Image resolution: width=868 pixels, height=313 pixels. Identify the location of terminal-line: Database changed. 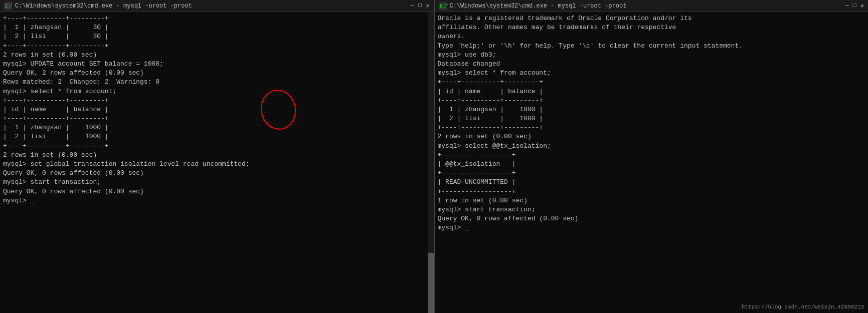
(652, 64).